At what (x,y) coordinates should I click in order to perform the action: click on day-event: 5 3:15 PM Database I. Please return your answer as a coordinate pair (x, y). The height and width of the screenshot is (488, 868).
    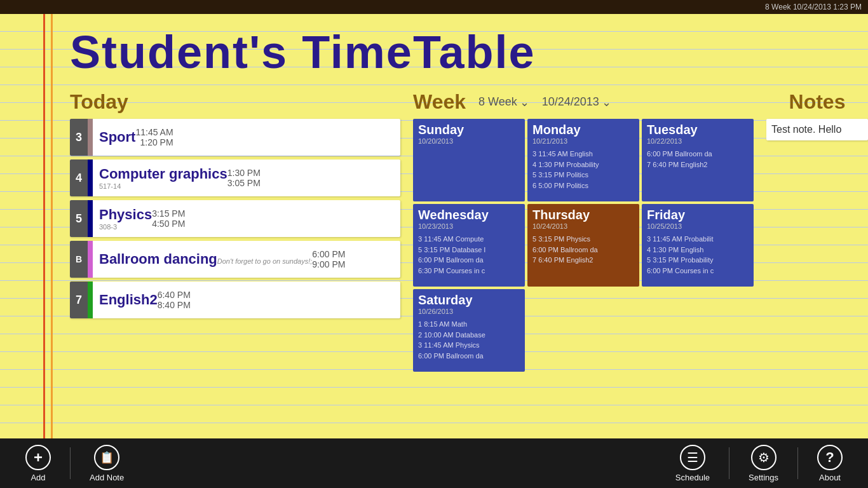
    Looking at the image, I should click on (469, 250).